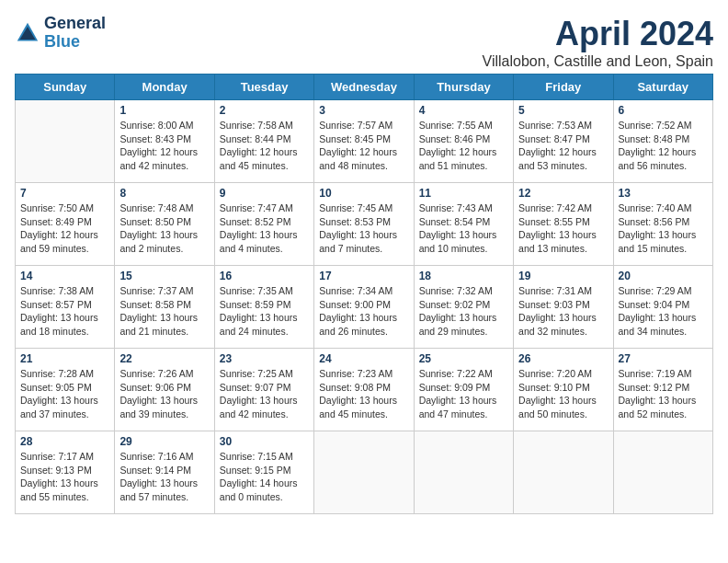  I want to click on week-row-4: 21Sunrise: 7:28 AMSunset: 9:05 PMDayligh…, so click(364, 390).